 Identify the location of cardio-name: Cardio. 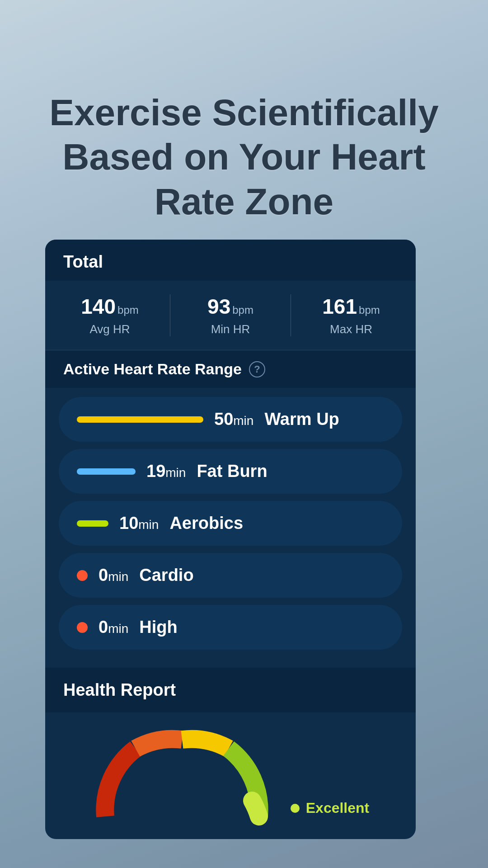
(166, 575).